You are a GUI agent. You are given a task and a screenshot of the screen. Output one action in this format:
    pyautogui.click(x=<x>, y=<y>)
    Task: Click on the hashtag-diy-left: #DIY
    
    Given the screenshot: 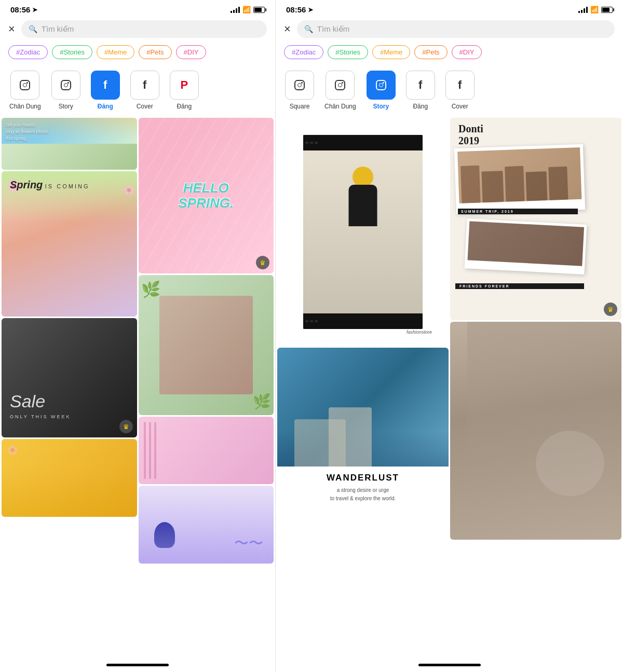 What is the action you would take?
    pyautogui.click(x=191, y=52)
    